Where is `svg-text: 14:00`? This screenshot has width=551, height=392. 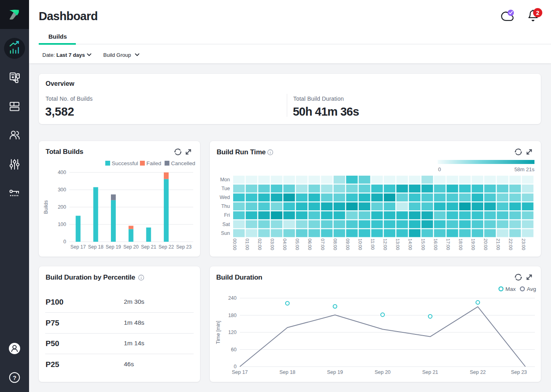
svg-text: 14:00 is located at coordinates (410, 244).